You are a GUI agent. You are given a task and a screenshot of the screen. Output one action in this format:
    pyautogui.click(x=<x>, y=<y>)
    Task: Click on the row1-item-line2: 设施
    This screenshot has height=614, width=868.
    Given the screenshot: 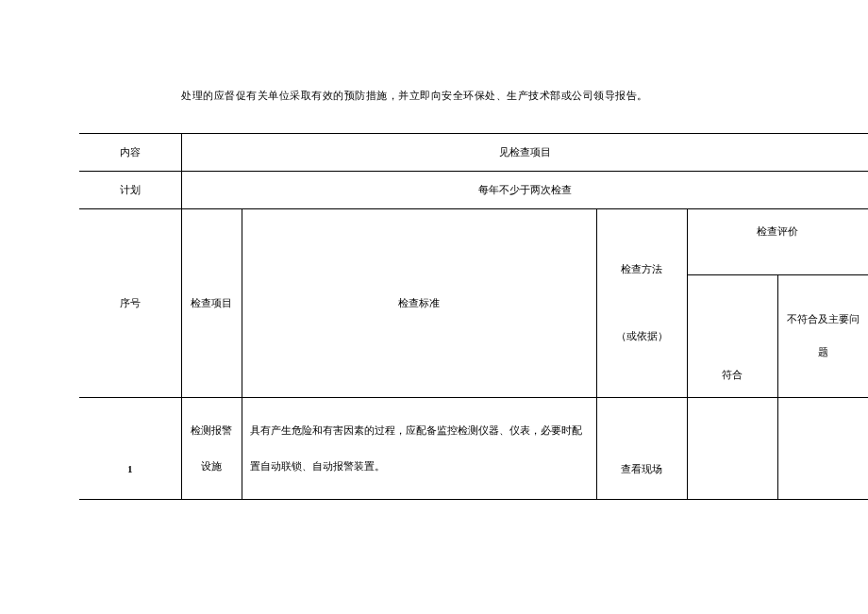 What is the action you would take?
    pyautogui.click(x=211, y=466)
    